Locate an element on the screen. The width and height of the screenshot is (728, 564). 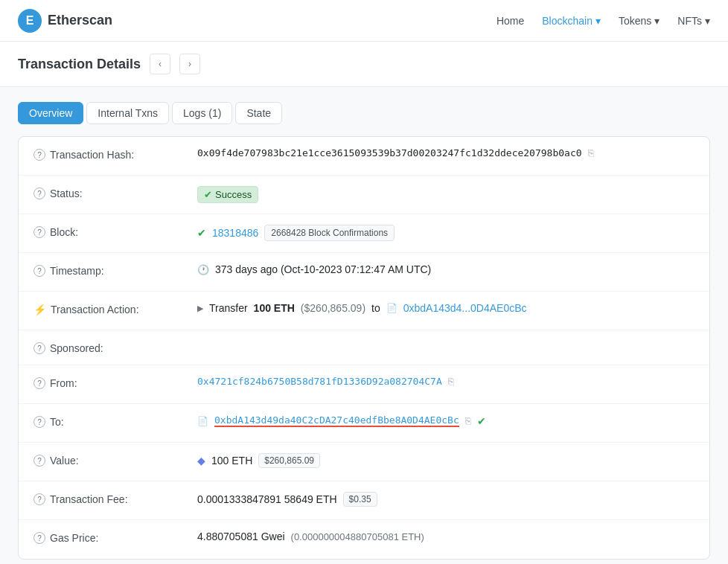
to-copy-icon: ⎘ is located at coordinates (468, 421).